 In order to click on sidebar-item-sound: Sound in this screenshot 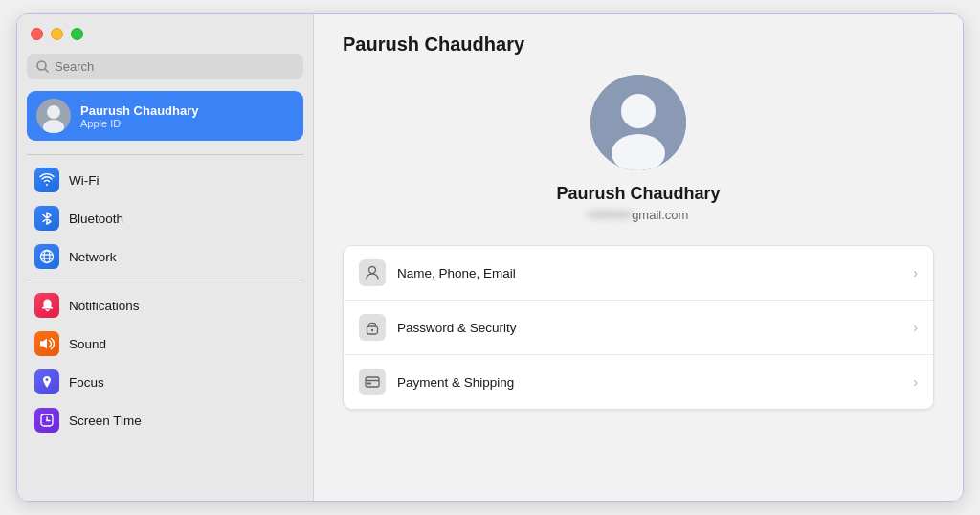, I will do `click(165, 344)`.